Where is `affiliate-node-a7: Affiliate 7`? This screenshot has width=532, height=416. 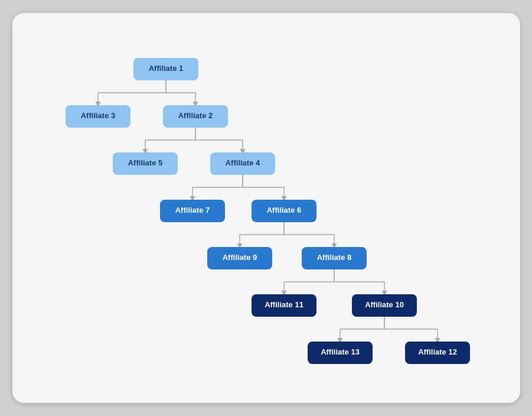 affiliate-node-a7: Affiliate 7 is located at coordinates (192, 211).